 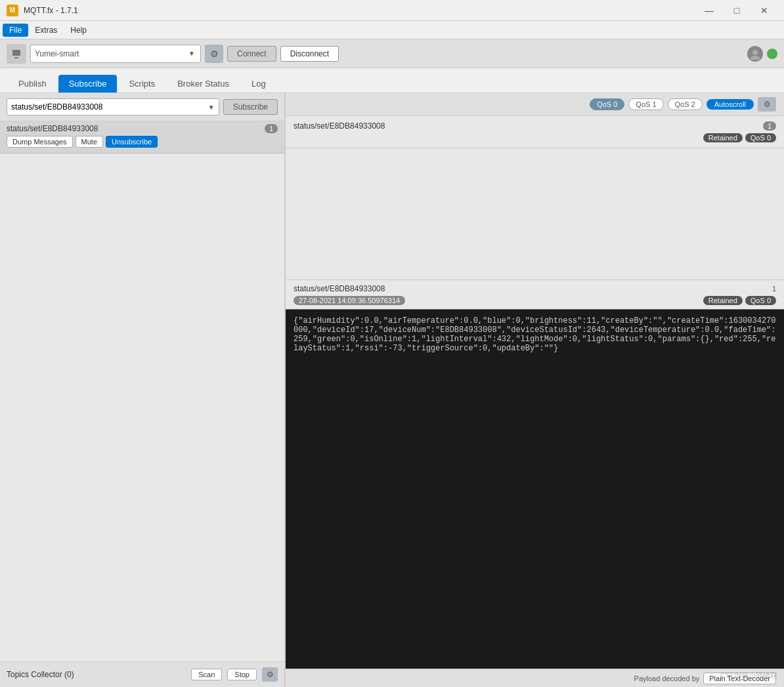 I want to click on message-topic: status/set/E8DB84933008, so click(x=339, y=126).